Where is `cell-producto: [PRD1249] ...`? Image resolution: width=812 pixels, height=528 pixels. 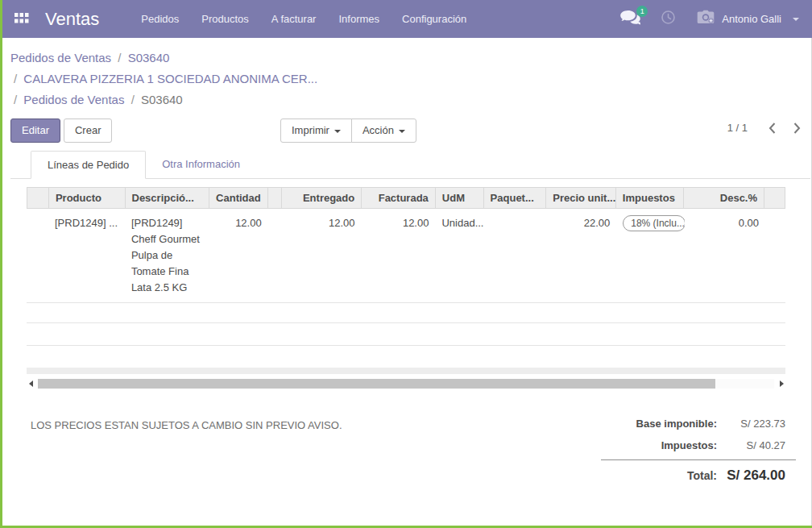
cell-producto: [PRD1249] ... is located at coordinates (87, 256).